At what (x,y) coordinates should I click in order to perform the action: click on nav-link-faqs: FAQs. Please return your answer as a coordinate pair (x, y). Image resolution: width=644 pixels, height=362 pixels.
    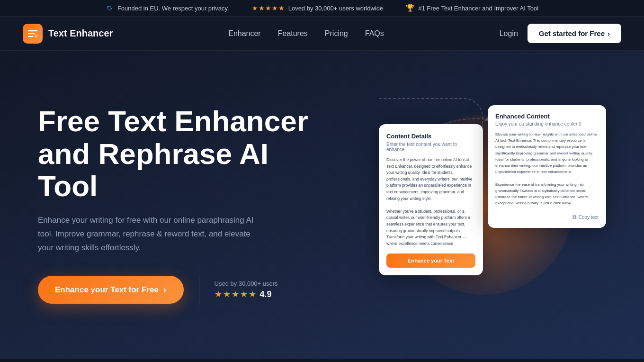
    Looking at the image, I should click on (375, 33).